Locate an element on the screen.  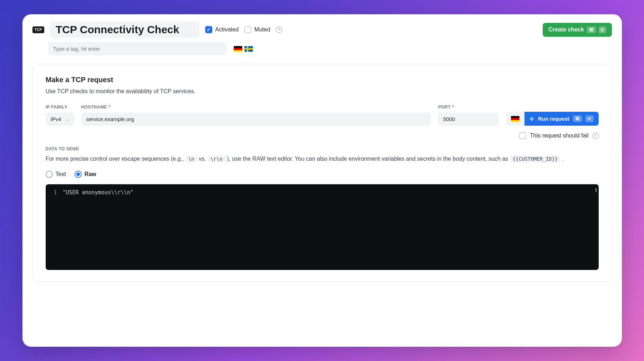
code-inline: {{CUSTOMER_ID}} is located at coordinates (535, 159).